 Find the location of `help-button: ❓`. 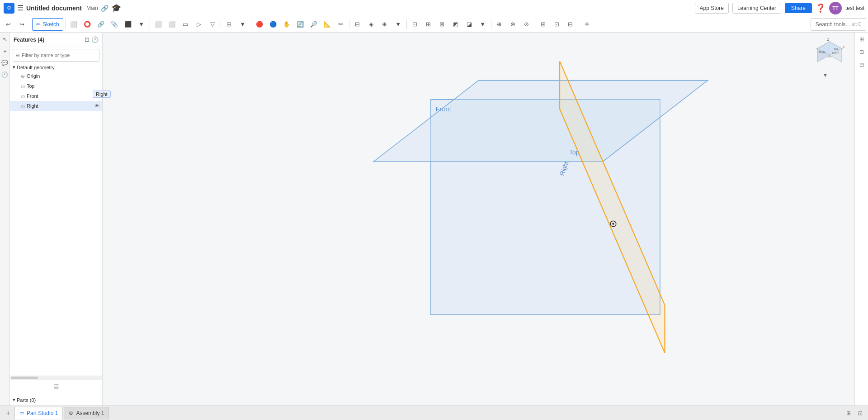

help-button: ❓ is located at coordinates (821, 8).